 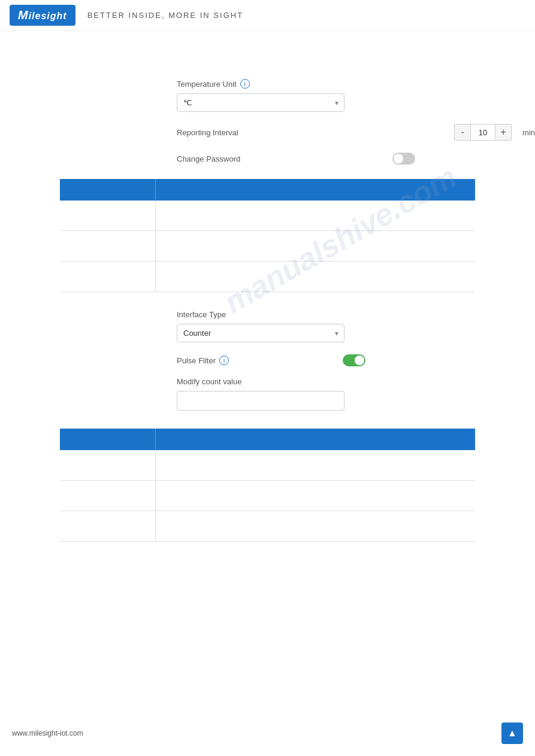 What do you see at coordinates (359, 360) in the screenshot?
I see `pulse-filter-knob` at bounding box center [359, 360].